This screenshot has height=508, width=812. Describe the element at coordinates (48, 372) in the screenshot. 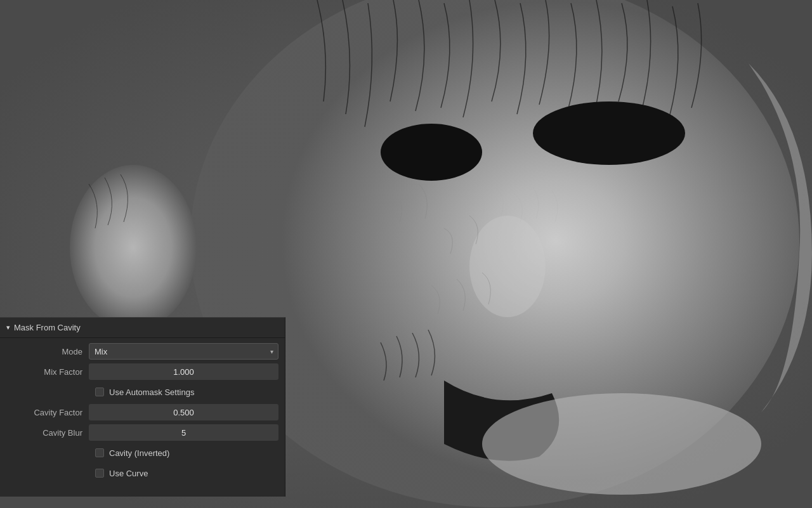

I see `mix-factor-label: Mix Factor` at that location.